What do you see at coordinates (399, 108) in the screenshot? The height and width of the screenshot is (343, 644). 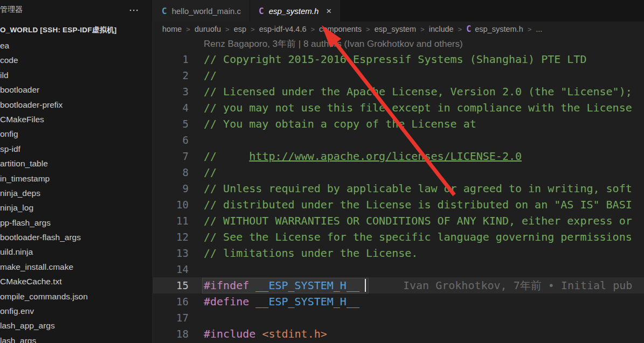 I see `code-line: 4// you may not use this file except in …` at bounding box center [399, 108].